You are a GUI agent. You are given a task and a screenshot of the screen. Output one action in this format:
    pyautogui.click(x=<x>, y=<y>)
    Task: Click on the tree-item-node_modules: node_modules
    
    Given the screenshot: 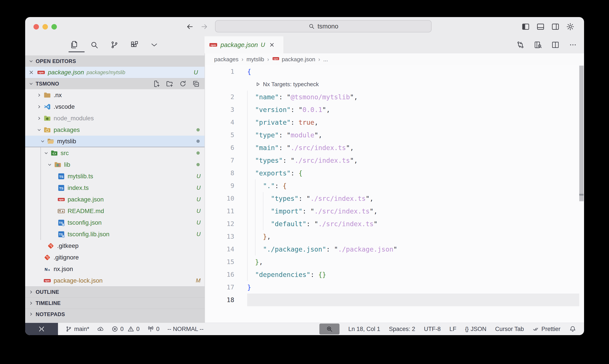 What is the action you would take?
    pyautogui.click(x=115, y=118)
    